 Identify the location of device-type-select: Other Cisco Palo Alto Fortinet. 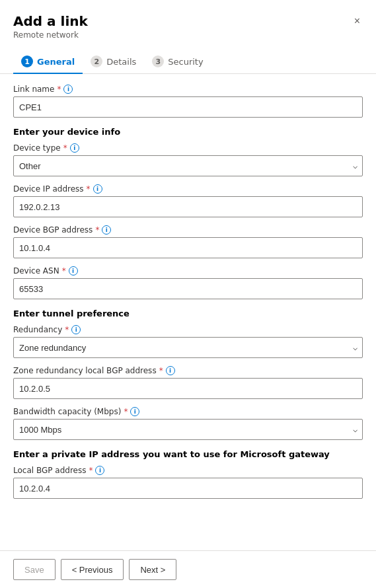
(188, 166).